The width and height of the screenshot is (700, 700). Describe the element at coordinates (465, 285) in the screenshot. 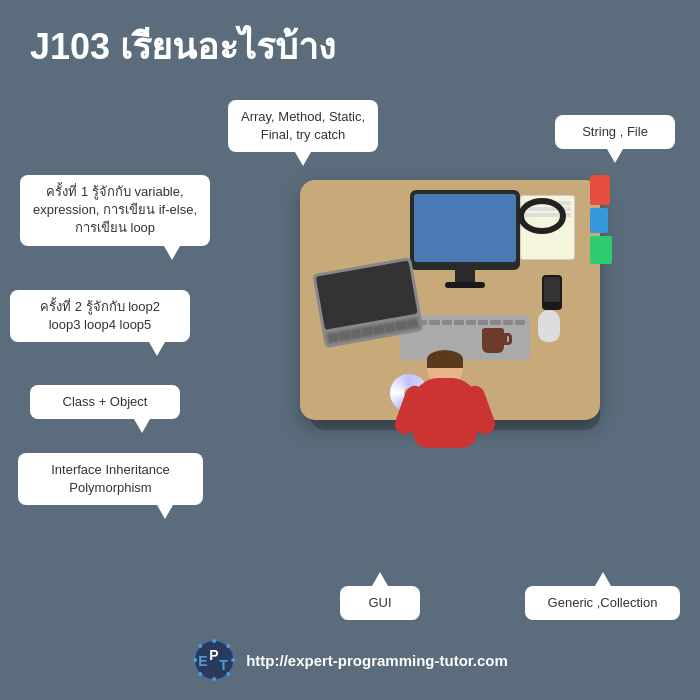

I see `monitor-base` at that location.